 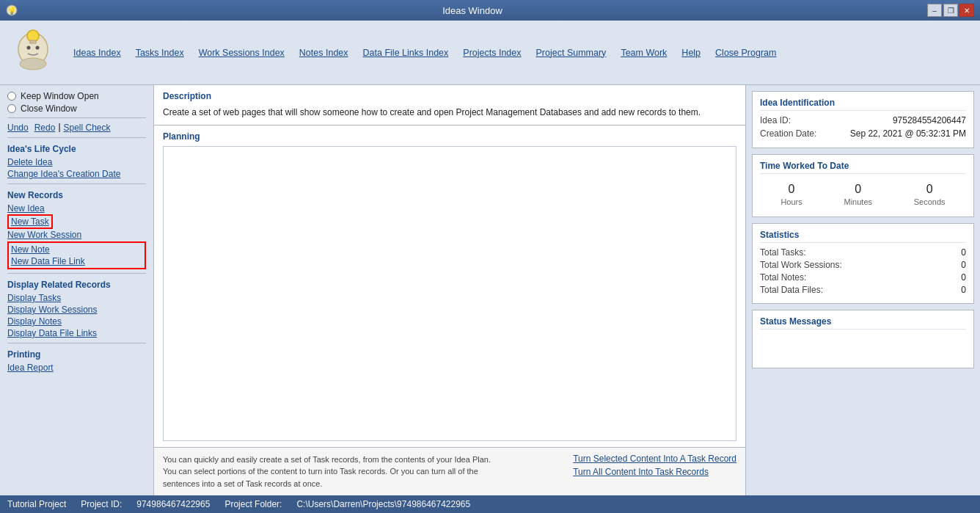 I want to click on window-title: Ideas Window, so click(x=472, y=10).